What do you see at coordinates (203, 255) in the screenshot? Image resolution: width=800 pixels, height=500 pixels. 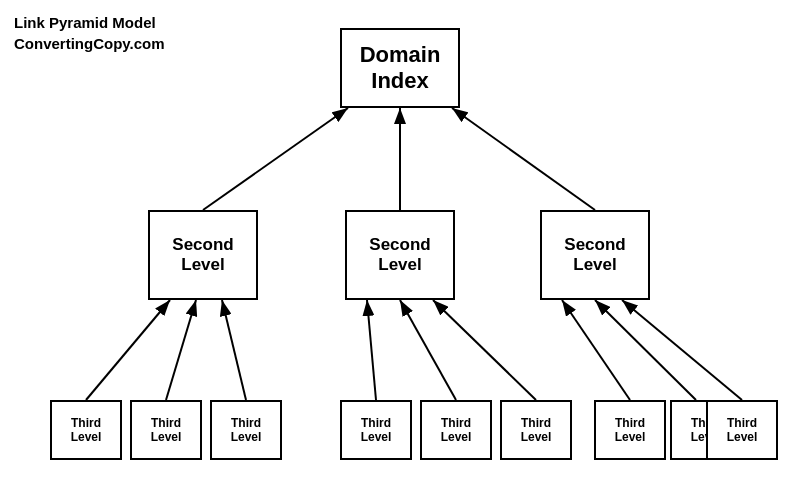 I see `node-second-1: SecondLevel` at bounding box center [203, 255].